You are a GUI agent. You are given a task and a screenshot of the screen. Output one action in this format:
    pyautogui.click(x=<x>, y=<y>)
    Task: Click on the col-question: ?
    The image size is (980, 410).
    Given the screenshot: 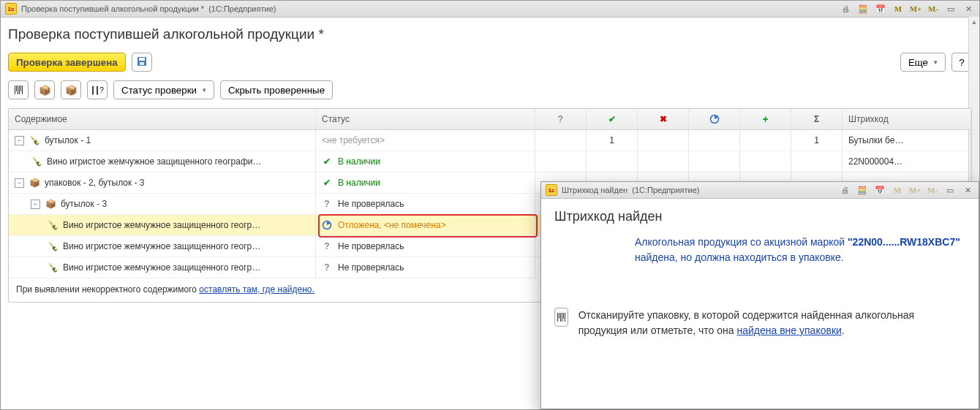 What is the action you would take?
    pyautogui.click(x=561, y=119)
    